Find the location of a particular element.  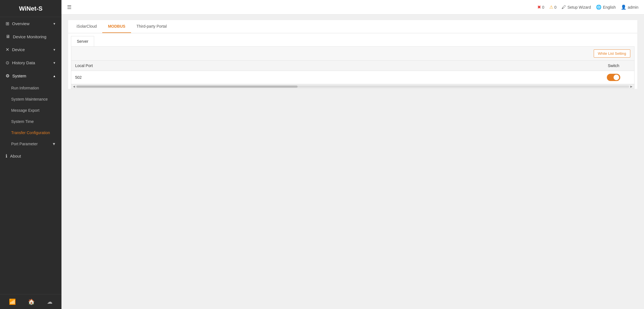

sidebar-subitem-system-maintenance: System Maintenance is located at coordinates (31, 99).